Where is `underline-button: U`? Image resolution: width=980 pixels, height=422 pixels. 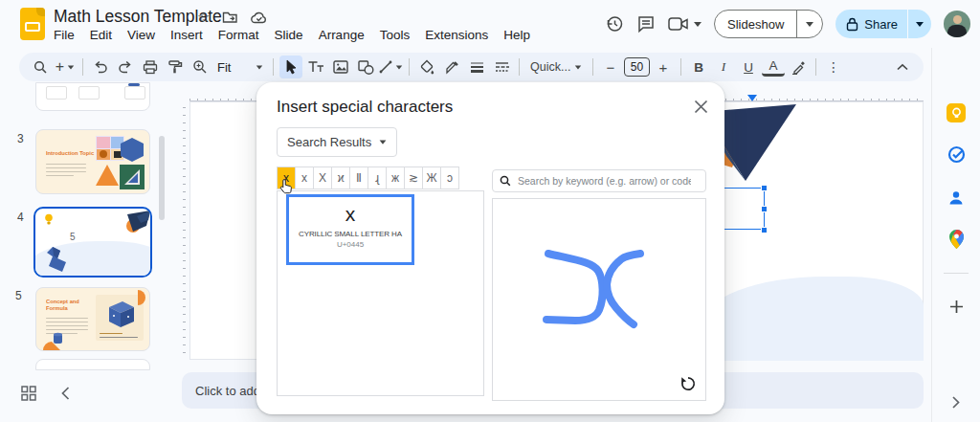 underline-button: U is located at coordinates (748, 67).